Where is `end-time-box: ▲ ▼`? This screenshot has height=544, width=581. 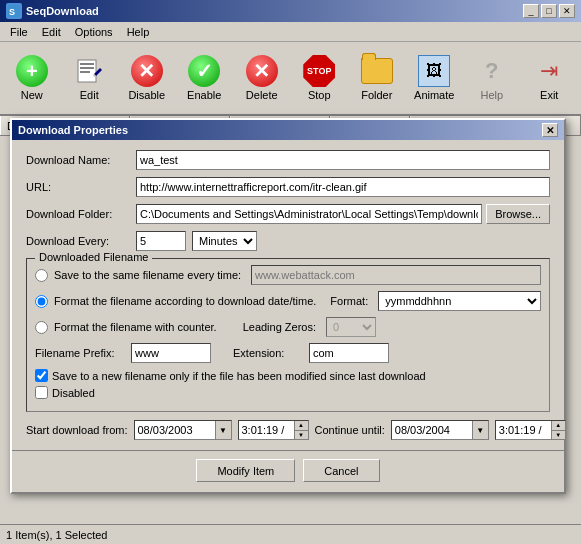
end-time-box: ▲ ▼ is located at coordinates (530, 430).